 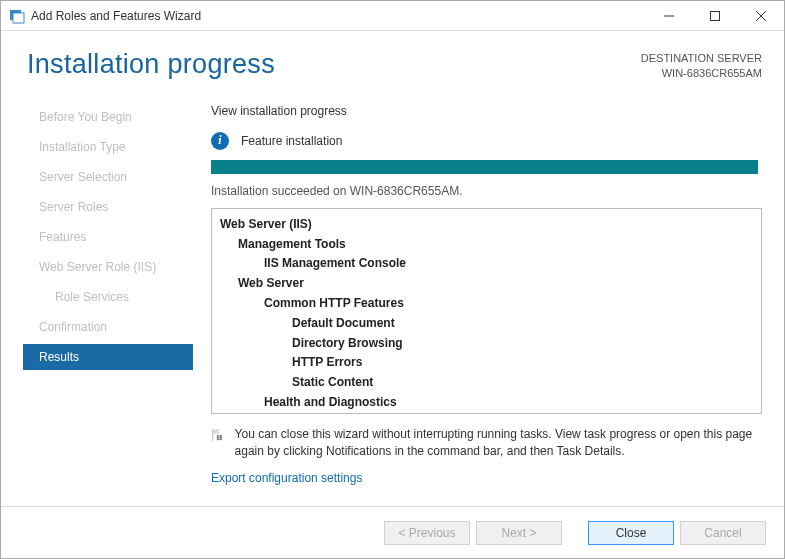 What do you see at coordinates (486, 191) in the screenshot?
I see `result-line: Installation succeeded on WIN-6836CR655A…` at bounding box center [486, 191].